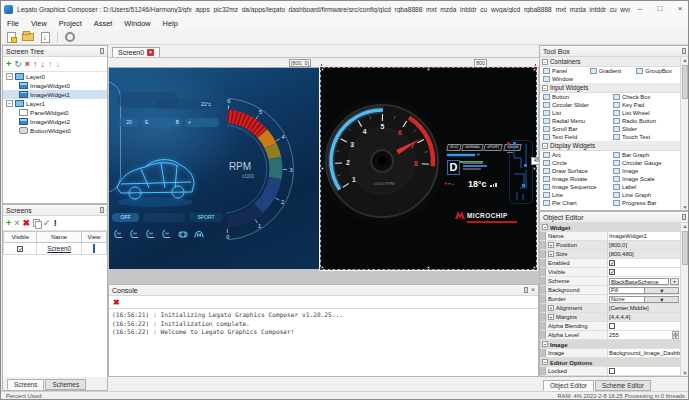 The image size is (689, 400). I want to click on toolbox-item-image-scale: Image Scale, so click(645, 179).